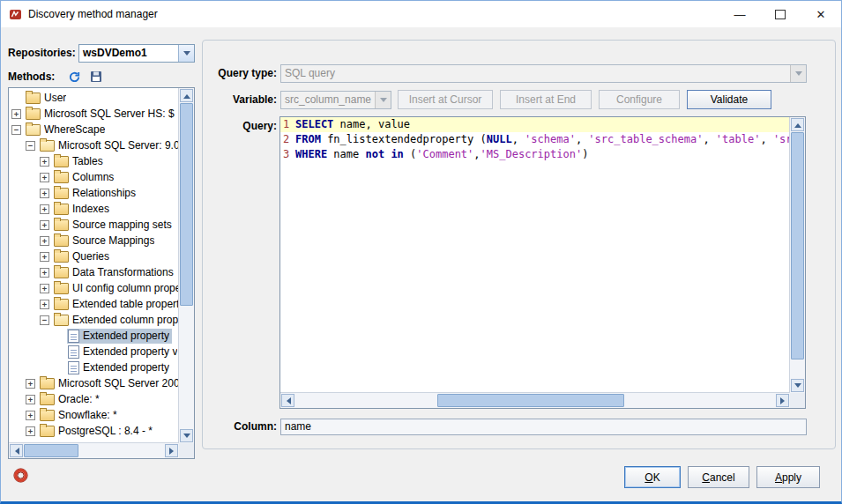  Describe the element at coordinates (93, 241) in the screenshot. I see `tree-item: +Source Mappings` at that location.